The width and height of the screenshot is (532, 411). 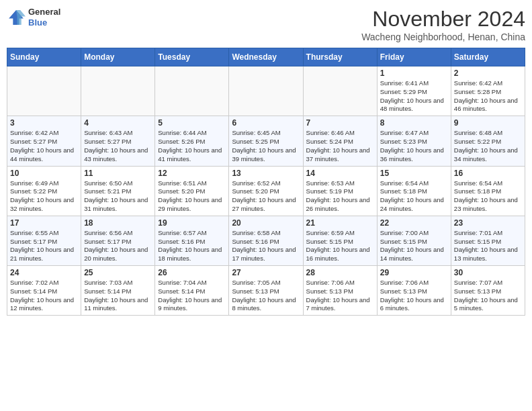 What do you see at coordinates (488, 123) in the screenshot?
I see `day-number: 9` at bounding box center [488, 123].